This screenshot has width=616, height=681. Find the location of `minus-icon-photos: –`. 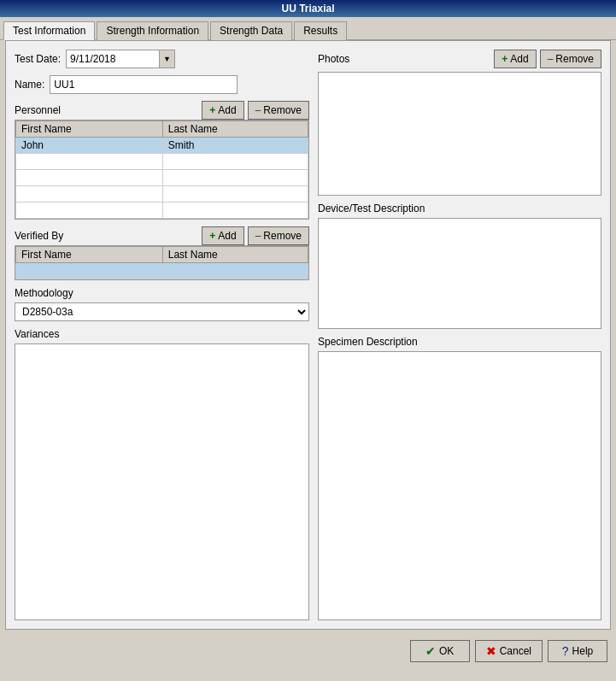

minus-icon-photos: – is located at coordinates (550, 59).